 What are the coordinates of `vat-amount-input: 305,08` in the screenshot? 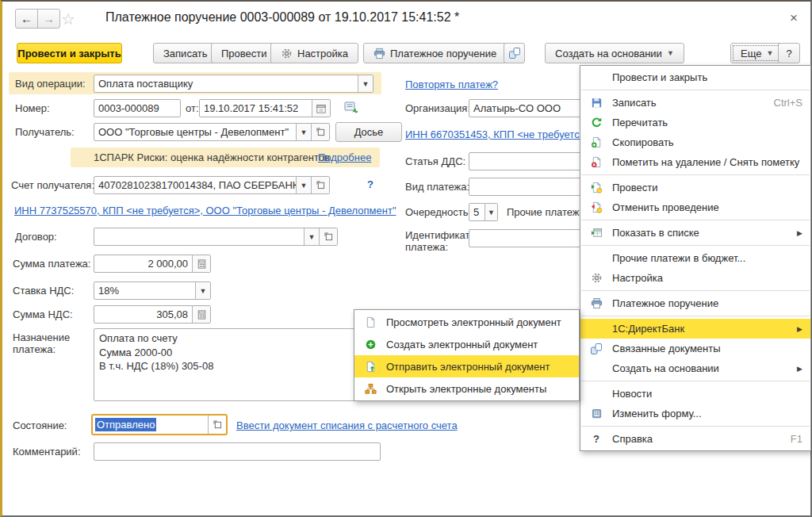 It's located at (152, 314).